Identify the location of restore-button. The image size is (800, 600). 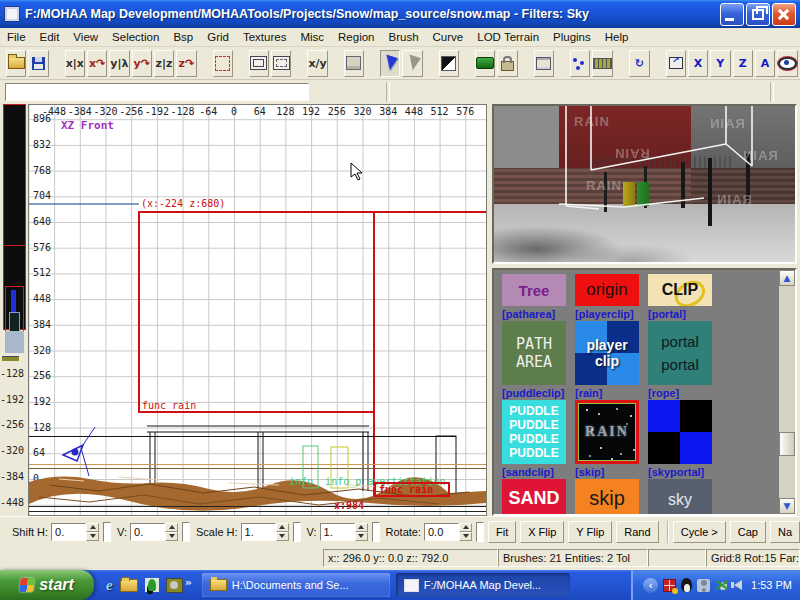
(758, 14).